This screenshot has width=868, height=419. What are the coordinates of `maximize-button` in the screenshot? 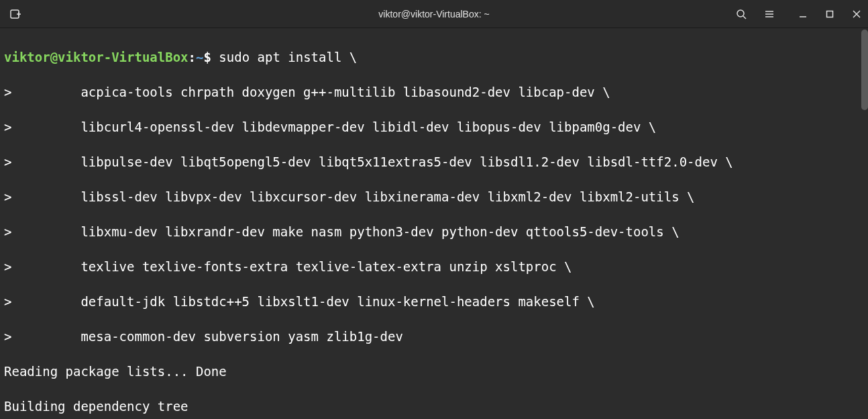 It's located at (830, 14).